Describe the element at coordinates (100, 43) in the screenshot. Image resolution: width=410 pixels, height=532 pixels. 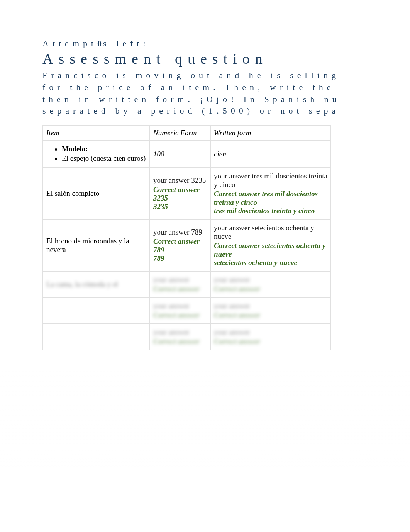
I see `attempts-count: 0` at that location.